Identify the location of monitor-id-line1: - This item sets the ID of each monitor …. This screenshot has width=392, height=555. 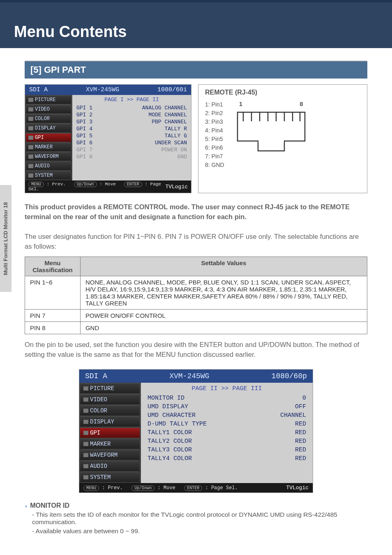
(200, 518).